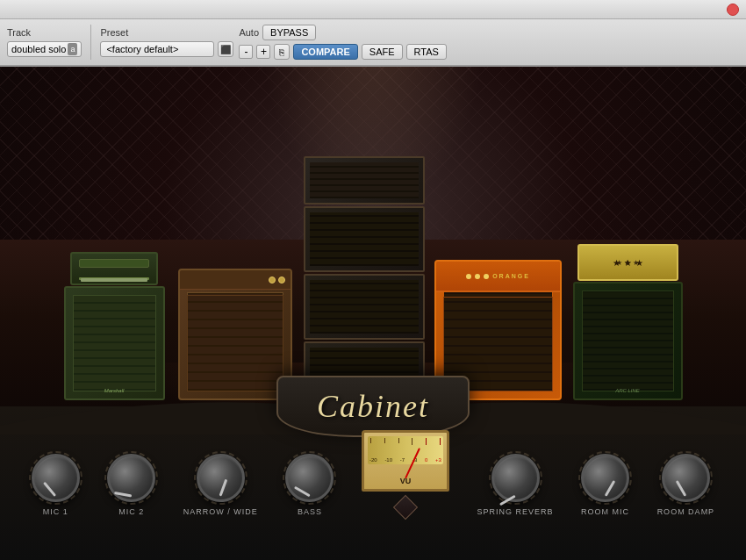 The height and width of the screenshot is (560, 746). What do you see at coordinates (56, 485) in the screenshot?
I see `mic1-group: MIC 1` at bounding box center [56, 485].